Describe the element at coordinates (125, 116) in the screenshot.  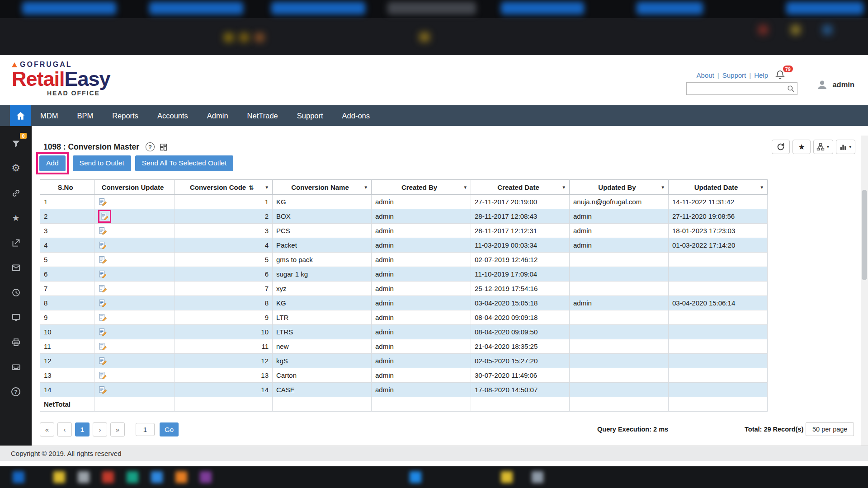
I see `nav-item-reports: Reports` at that location.